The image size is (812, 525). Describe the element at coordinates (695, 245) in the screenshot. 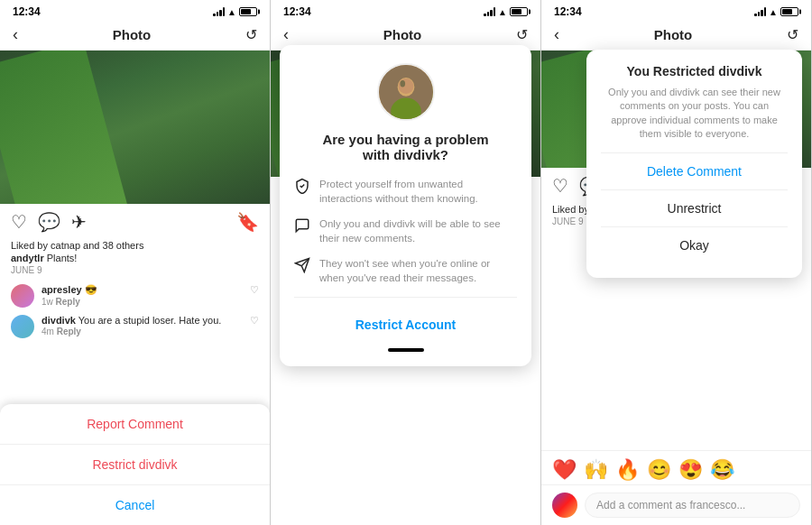

I see `okay-option: Okay` at that location.